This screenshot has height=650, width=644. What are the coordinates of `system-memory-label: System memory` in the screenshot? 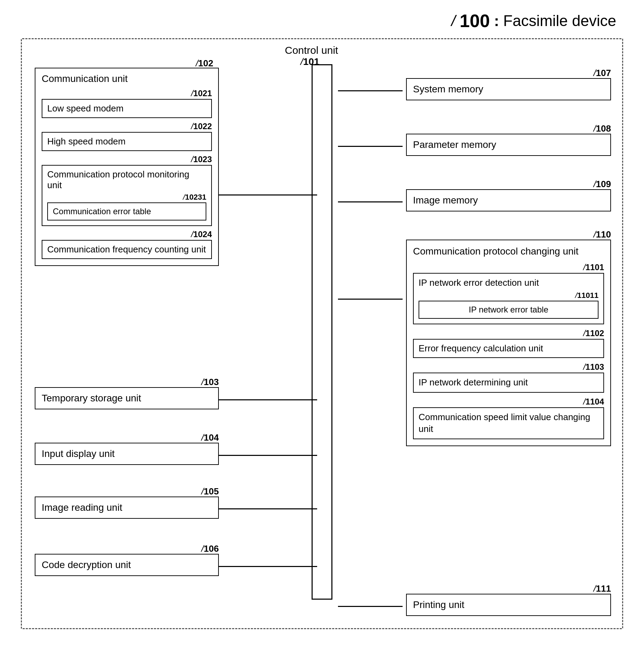 It's located at (448, 89).